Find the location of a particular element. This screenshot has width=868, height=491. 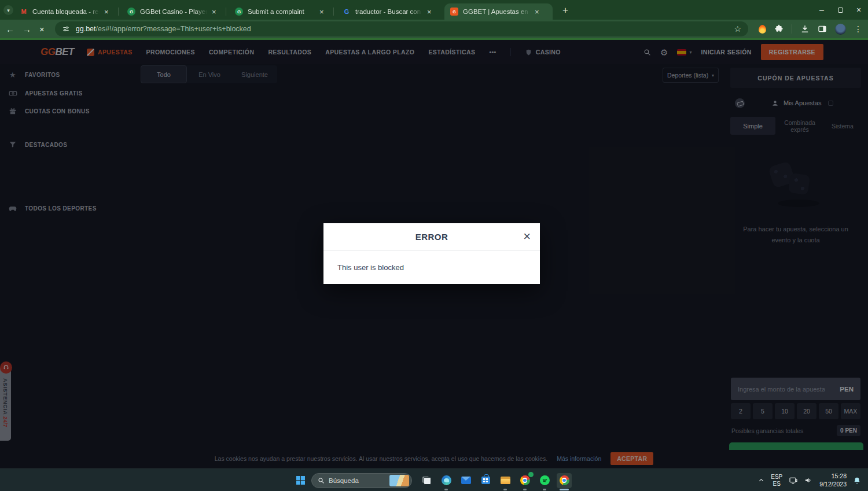

language-indicator: ESP ES is located at coordinates (777, 480).